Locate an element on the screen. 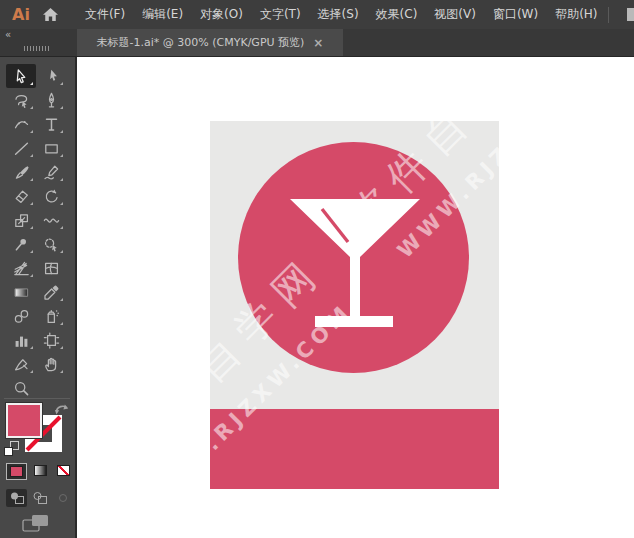 The height and width of the screenshot is (538, 634). collapse-panel-button: « is located at coordinates (8, 34).